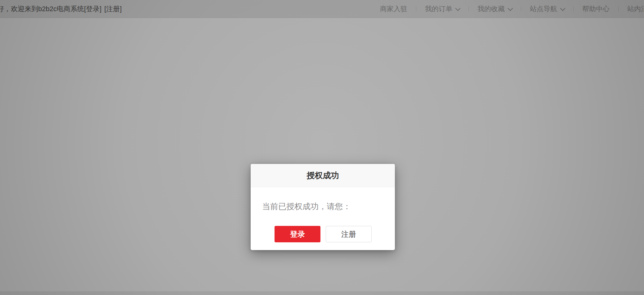 This screenshot has height=295, width=644. Describe the element at coordinates (323, 175) in the screenshot. I see `dialog-title: 授权成功` at that location.